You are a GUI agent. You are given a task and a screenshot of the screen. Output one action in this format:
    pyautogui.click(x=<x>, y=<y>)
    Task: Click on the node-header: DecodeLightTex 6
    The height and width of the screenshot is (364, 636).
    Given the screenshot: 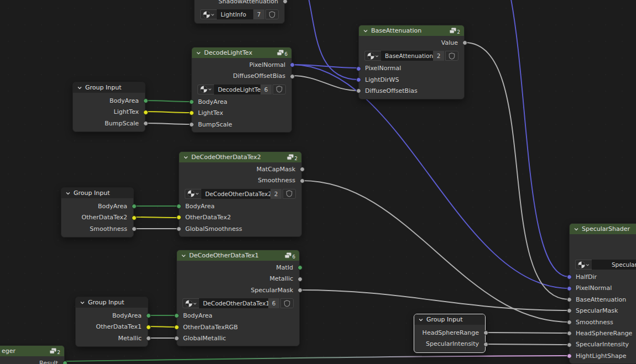 What is the action you would take?
    pyautogui.click(x=242, y=53)
    